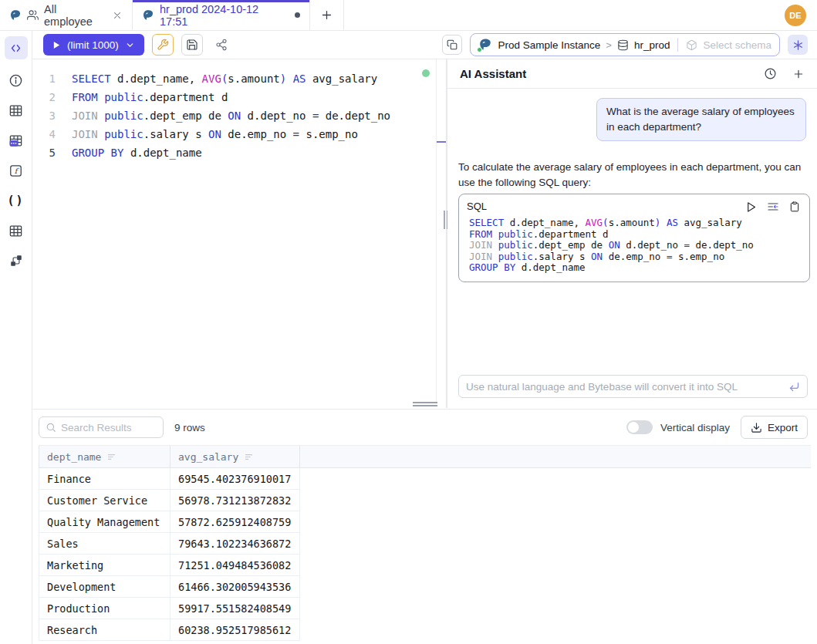  Describe the element at coordinates (16, 110) in the screenshot. I see `table-grid-icon` at that location.